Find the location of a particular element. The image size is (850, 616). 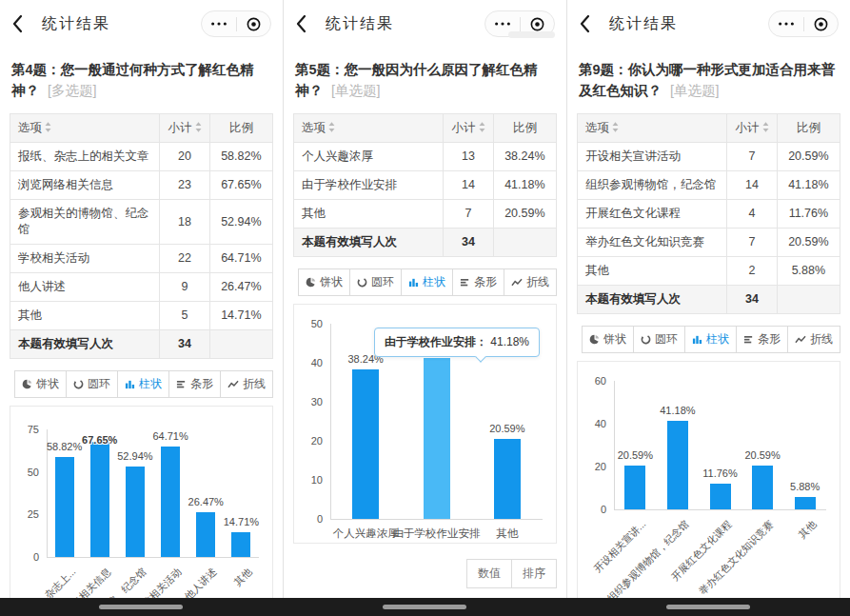

option-cell: 由于学校作业安排 is located at coordinates (369, 185).